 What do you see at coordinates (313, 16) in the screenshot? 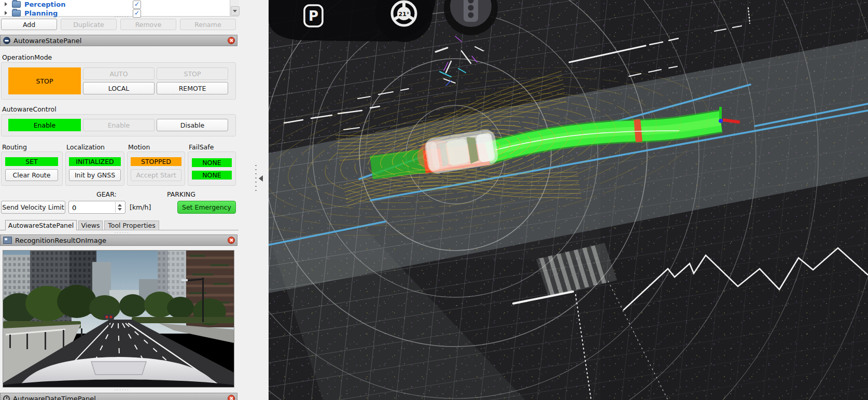
I see `svg-text: P` at bounding box center [313, 16].